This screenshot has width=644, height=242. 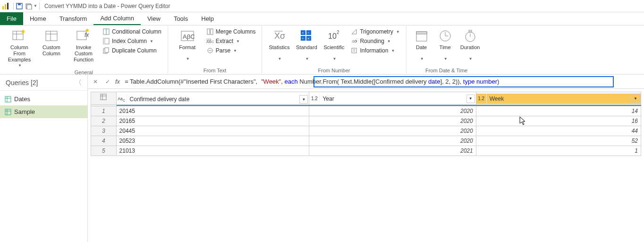 I want to click on table-row: 5 21013 2021 1, so click(x=366, y=151).